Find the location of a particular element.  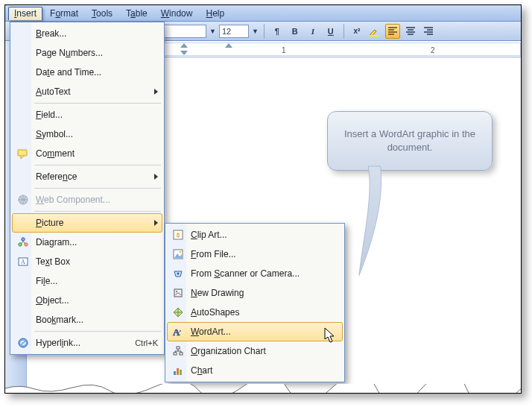

menu-insert: Insert is located at coordinates (25, 13).